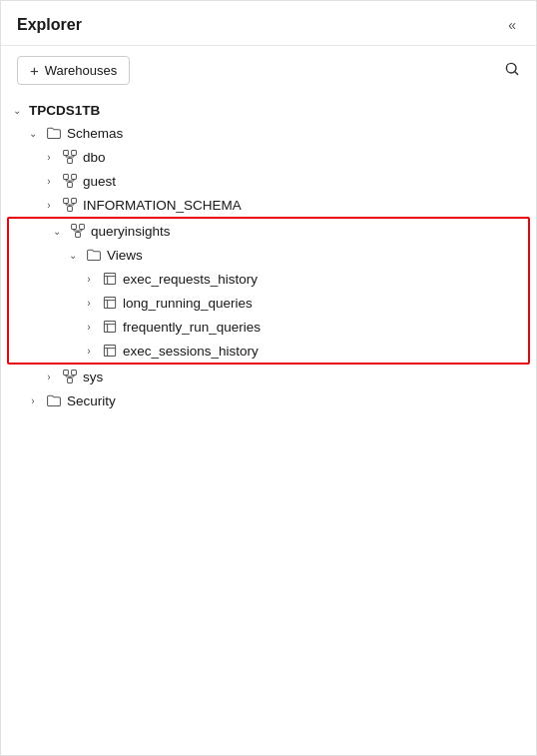 Image resolution: width=537 pixels, height=756 pixels. Describe the element at coordinates (82, 70) in the screenshot. I see `add-warehouses-label: Warehouses` at that location.